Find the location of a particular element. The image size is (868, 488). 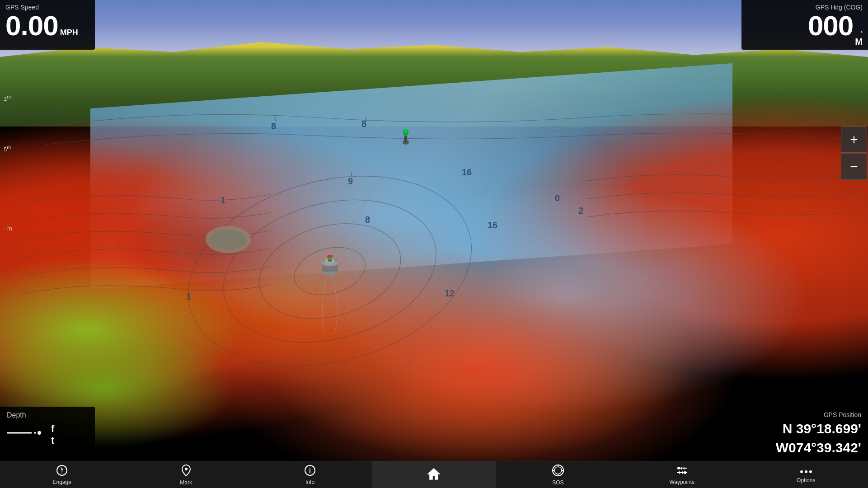

depth-unit-t: t is located at coordinates (52, 441).